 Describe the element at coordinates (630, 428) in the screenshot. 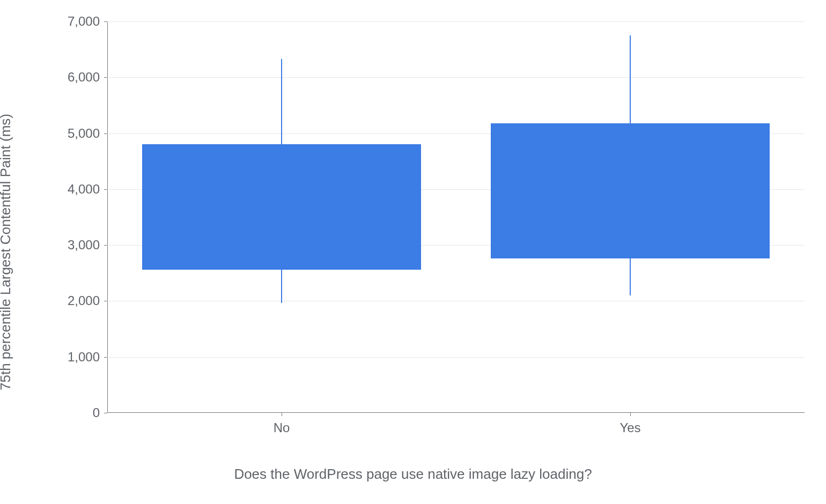

I see `x-tick-label: Yes` at that location.